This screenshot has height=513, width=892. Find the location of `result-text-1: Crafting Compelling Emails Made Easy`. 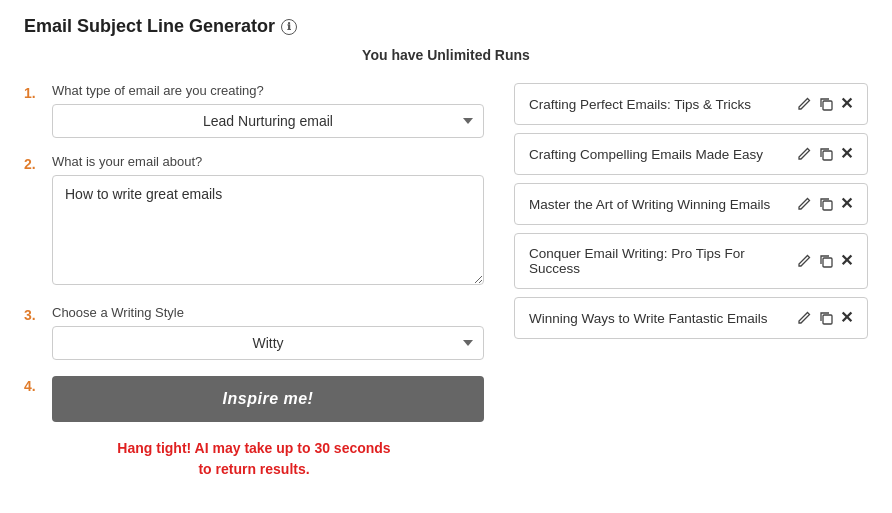

result-text-1: Crafting Compelling Emails Made Easy is located at coordinates (656, 154).